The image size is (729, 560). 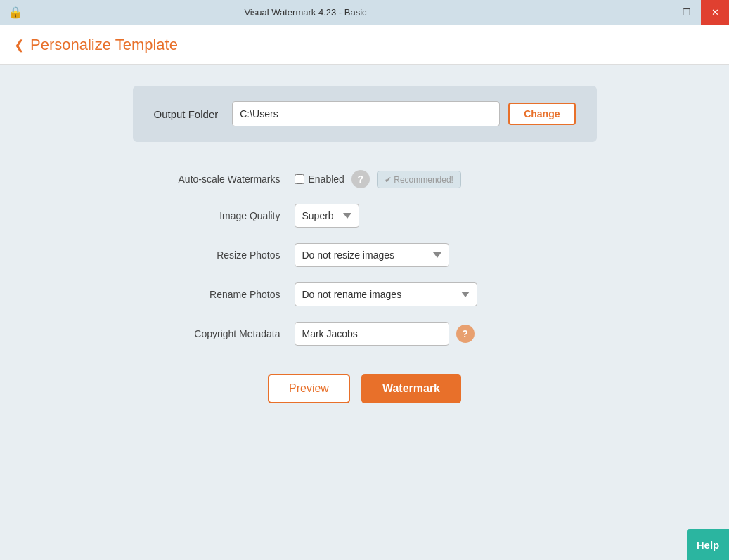 What do you see at coordinates (15, 13) in the screenshot?
I see `app-icon: 🔒` at bounding box center [15, 13].